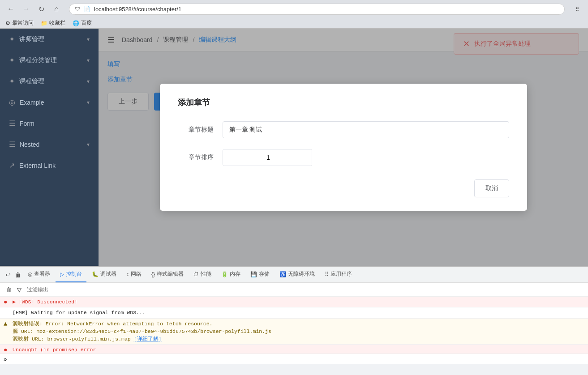 Image resolution: width=588 pixels, height=375 pixels. Describe the element at coordinates (196, 274) in the screenshot. I see `performance-icon: ⏱` at that location.